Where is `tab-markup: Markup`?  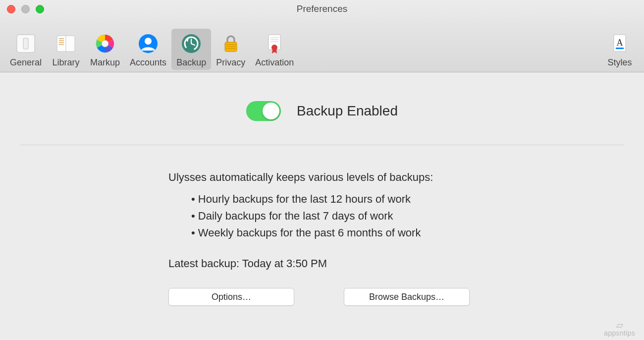 tab-markup: Markup is located at coordinates (105, 50).